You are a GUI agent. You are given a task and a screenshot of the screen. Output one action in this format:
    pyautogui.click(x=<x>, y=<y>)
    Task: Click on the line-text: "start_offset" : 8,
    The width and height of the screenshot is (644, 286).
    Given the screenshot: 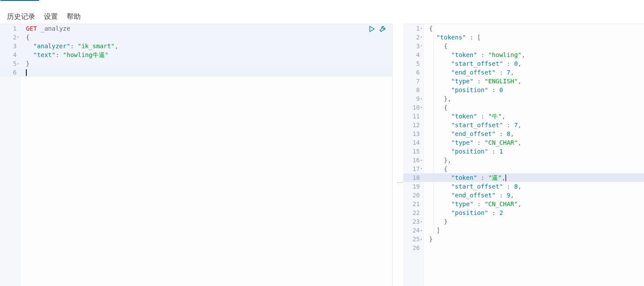 What is the action you would take?
    pyautogui.click(x=474, y=186)
    